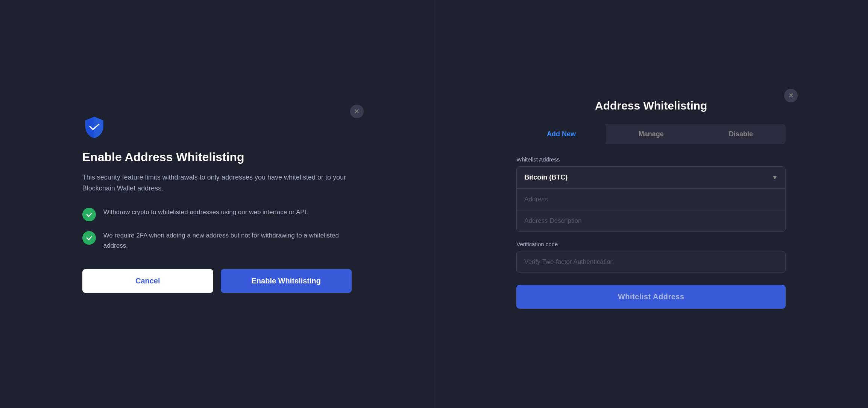 This screenshot has width=868, height=408. Describe the element at coordinates (651, 199) in the screenshot. I see `address-input` at that location.